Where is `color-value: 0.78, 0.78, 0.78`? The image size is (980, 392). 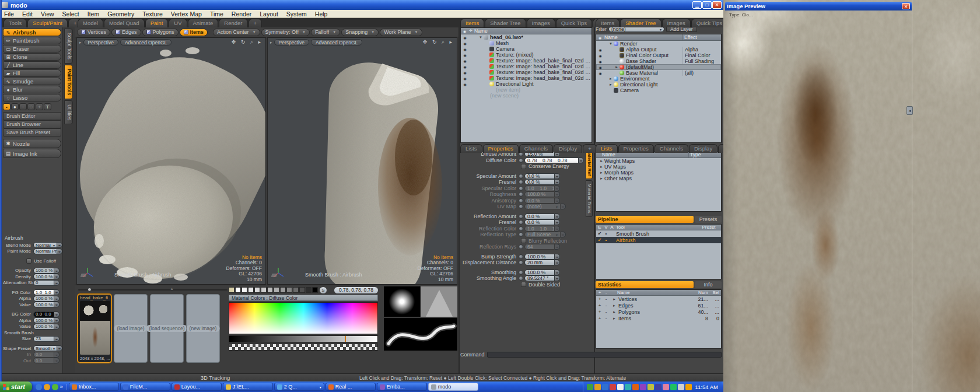
color-value: 0.78, 0.78, 0.78 is located at coordinates (356, 290).